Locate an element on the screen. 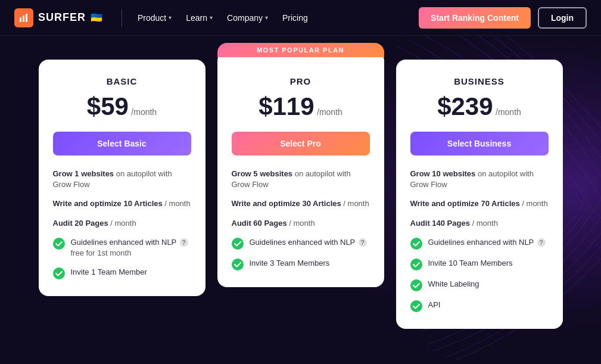  plan-title-basic: BASIC is located at coordinates (122, 81).